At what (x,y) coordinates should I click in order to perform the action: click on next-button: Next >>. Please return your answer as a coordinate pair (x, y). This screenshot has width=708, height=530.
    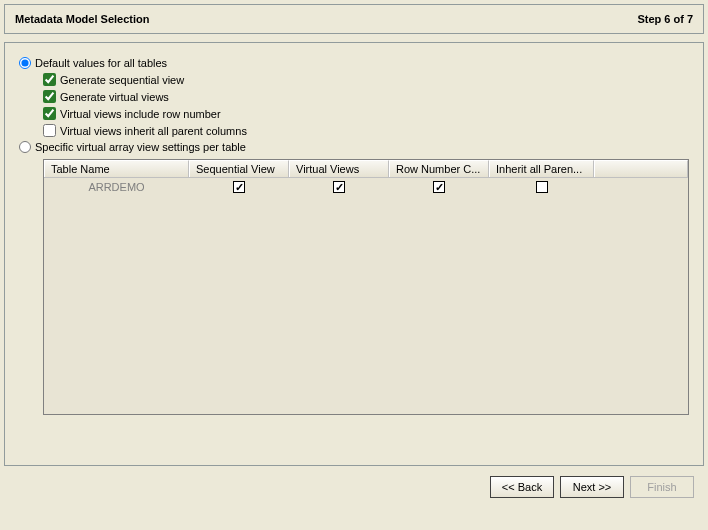
    Looking at the image, I should click on (592, 487).